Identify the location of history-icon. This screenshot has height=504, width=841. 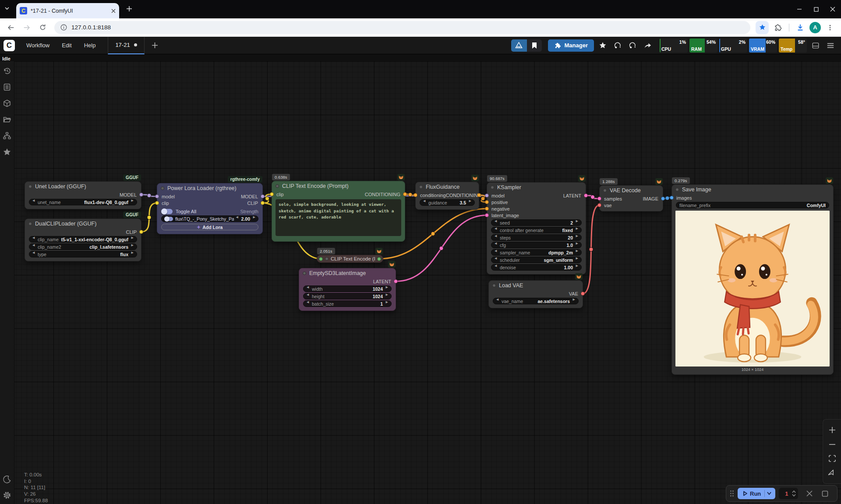
(7, 71).